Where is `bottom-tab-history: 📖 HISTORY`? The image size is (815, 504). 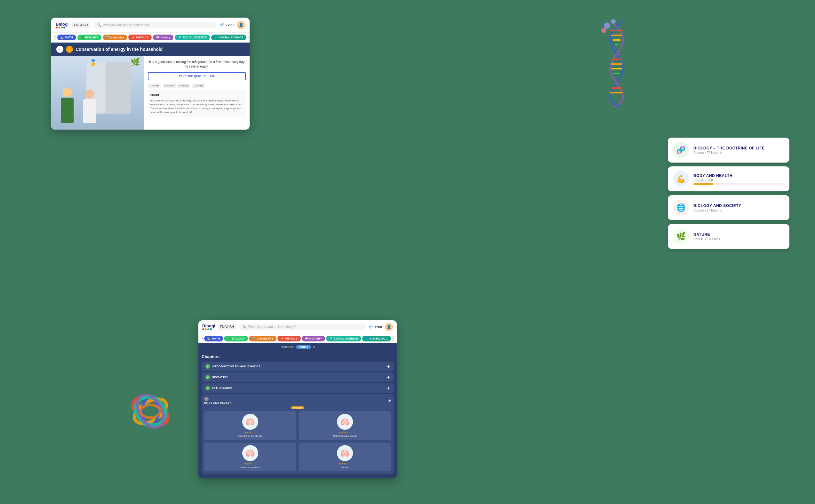
bottom-tab-history: 📖 HISTORY is located at coordinates (313, 339).